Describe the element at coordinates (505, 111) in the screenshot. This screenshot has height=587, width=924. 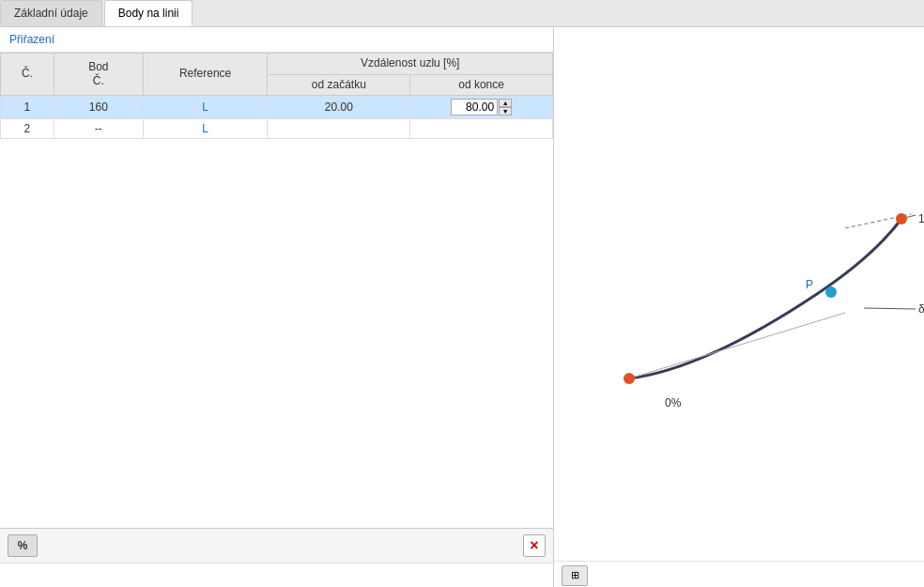
I see `spinner-down: ▼` at that location.